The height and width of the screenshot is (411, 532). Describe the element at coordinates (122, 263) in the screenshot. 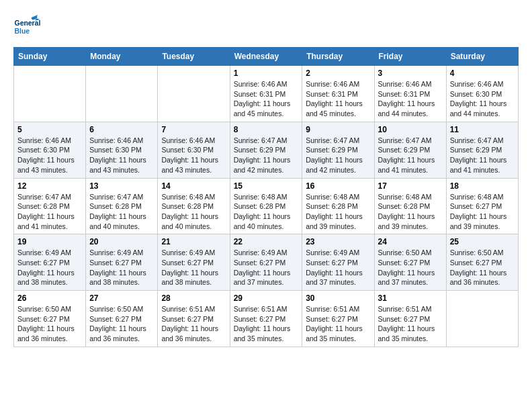

I see `calendar-cell: 20Sunrise: 6:49 AMSunset: 6:27 PMDayligh…` at that location.